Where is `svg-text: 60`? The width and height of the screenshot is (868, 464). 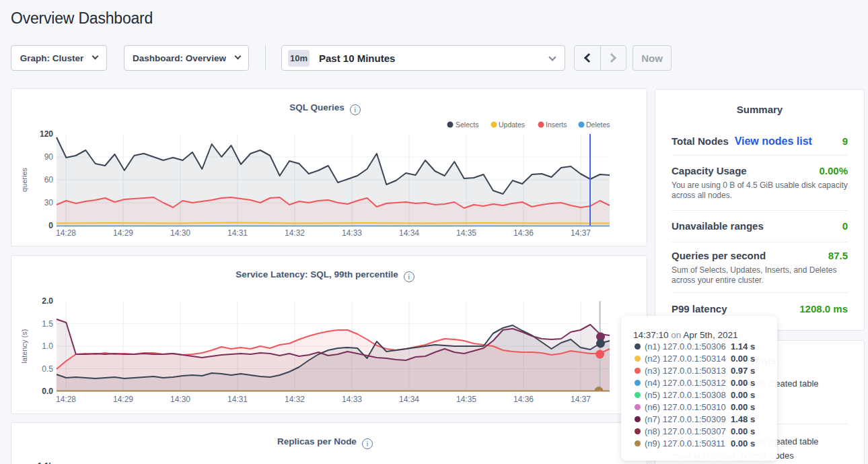 svg-text: 60 is located at coordinates (49, 180).